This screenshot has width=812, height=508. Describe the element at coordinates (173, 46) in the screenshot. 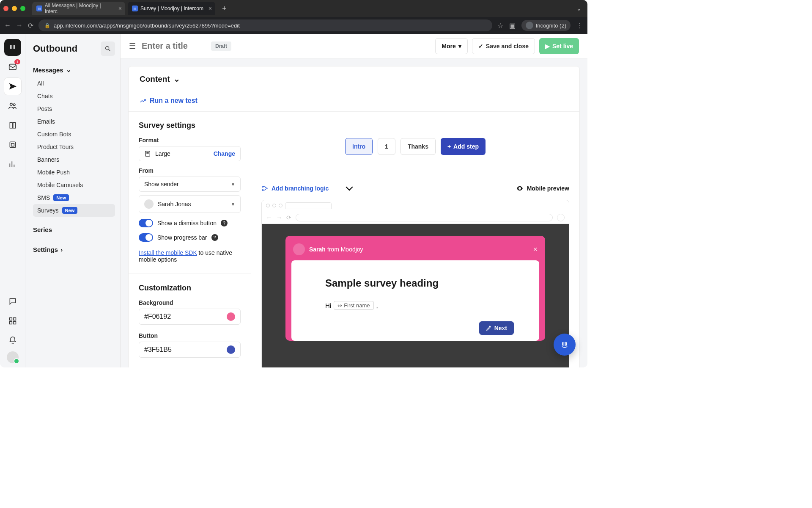

I see `title-input` at that location.